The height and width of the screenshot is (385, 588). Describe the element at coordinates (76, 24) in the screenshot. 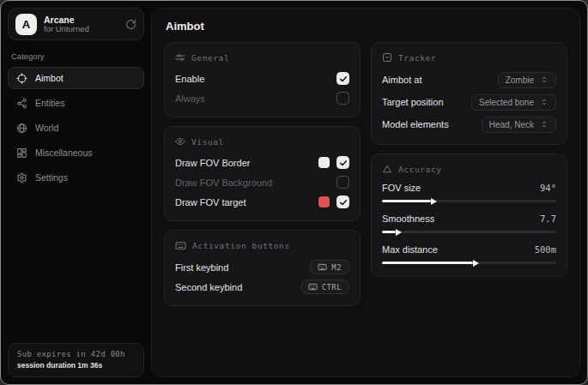

I see `brand-card: A Arcane for Unturned` at that location.